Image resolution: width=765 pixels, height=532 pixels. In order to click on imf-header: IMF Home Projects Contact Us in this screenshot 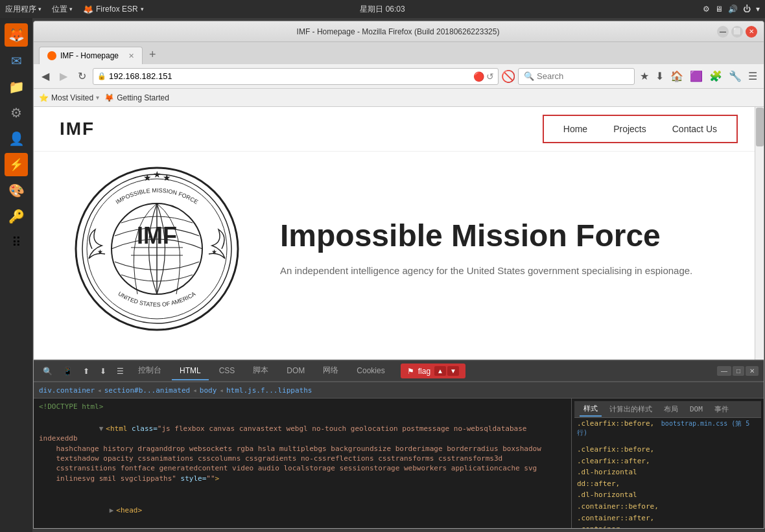, I will do `click(399, 130)`.